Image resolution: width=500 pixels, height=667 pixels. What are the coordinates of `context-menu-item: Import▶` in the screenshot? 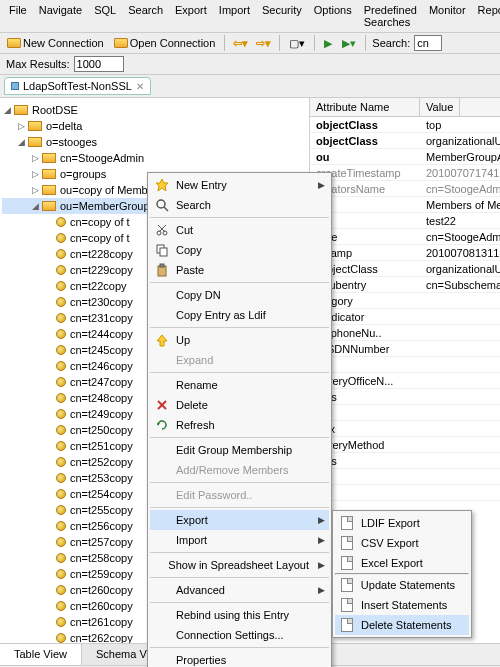 It's located at (240, 540).